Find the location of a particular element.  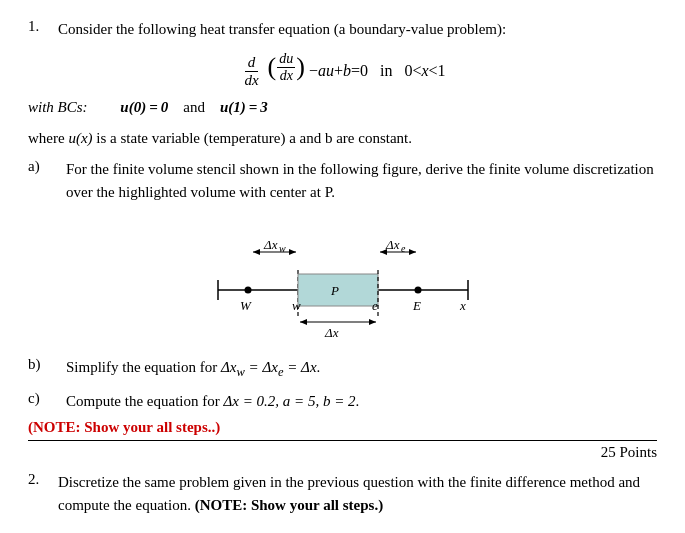

part-a-text: For the finite volume stencil shown in t… is located at coordinates (362, 182).